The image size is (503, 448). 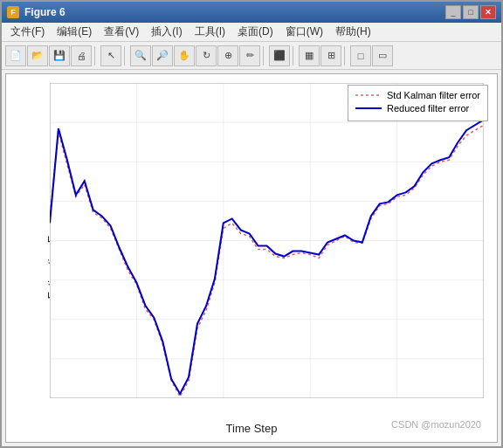 I want to click on legend-item-kalman: Std Kalman filter error, so click(x=417, y=95).